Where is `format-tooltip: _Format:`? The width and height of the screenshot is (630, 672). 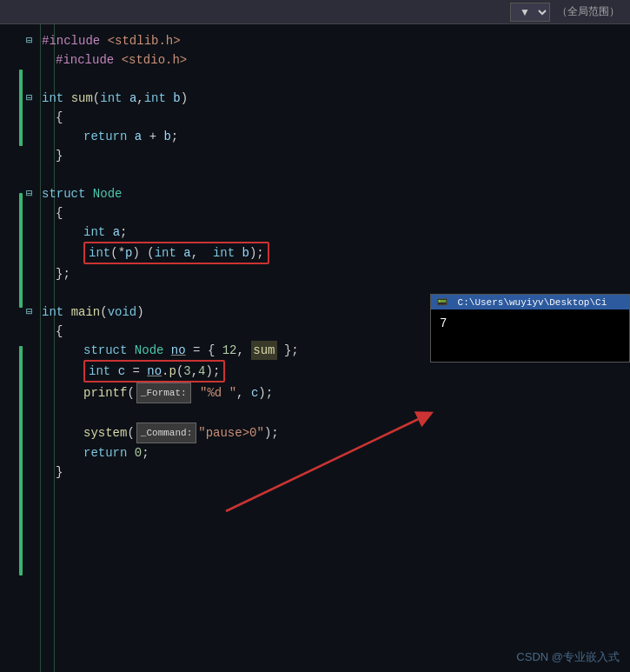
format-tooltip: _Format: is located at coordinates (163, 393).